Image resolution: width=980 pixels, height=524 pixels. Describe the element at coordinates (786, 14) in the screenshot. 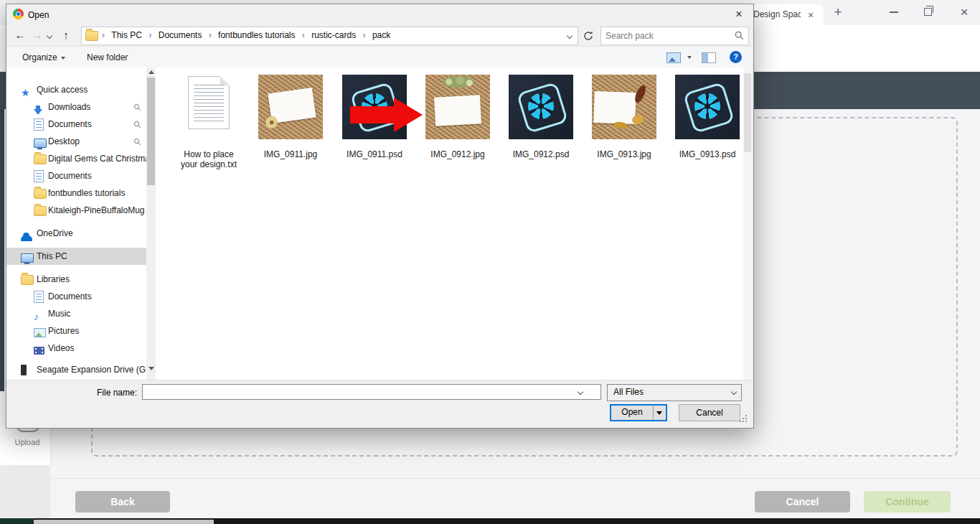

I see `browser-tab: Design Spac ×` at that location.